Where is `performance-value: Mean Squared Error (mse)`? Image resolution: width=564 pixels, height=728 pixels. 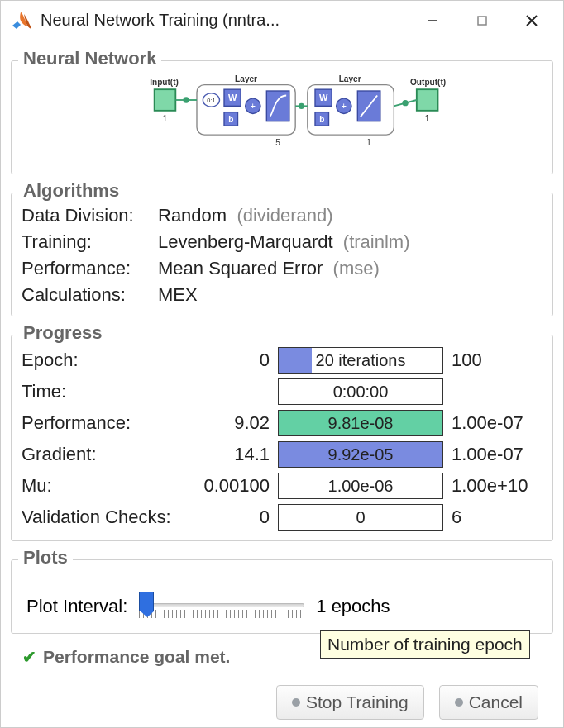 performance-value: Mean Squared Error (mse) is located at coordinates (351, 269).